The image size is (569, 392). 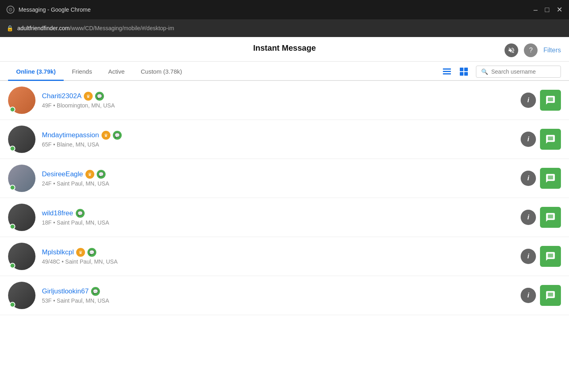 I want to click on user-detail: 53F • Saint Paul, MN, USA, so click(x=278, y=301).